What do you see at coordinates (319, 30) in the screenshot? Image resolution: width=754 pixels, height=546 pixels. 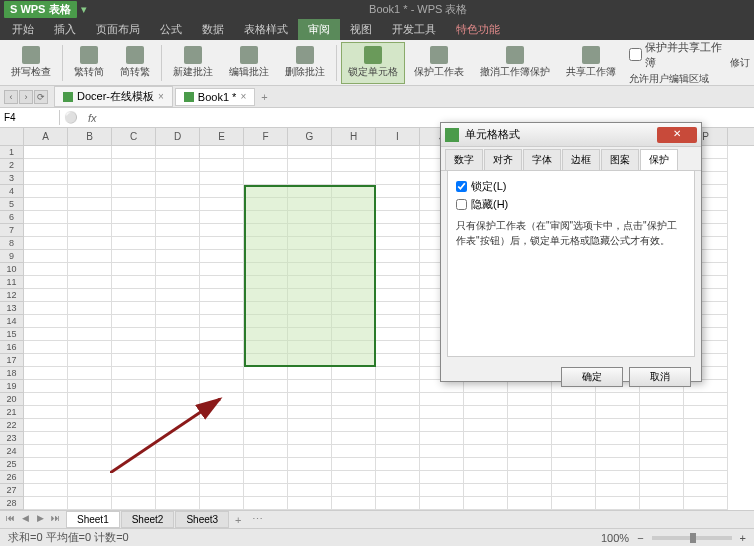 I see `menu-review: 审阅` at bounding box center [319, 30].